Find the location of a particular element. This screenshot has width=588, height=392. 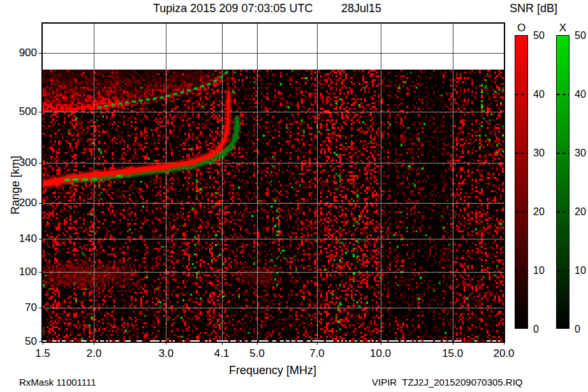

y-tick-label: 140 is located at coordinates (23, 239).